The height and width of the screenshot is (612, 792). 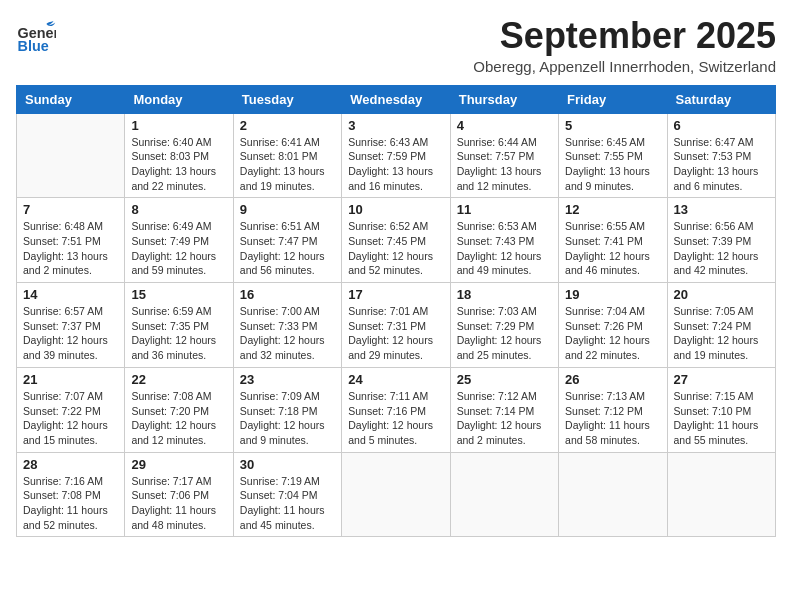 I want to click on calendar-cell: 18Sunrise: 7:03 AM Sunset: 7:29 PM Dayli…, so click(x=504, y=326).